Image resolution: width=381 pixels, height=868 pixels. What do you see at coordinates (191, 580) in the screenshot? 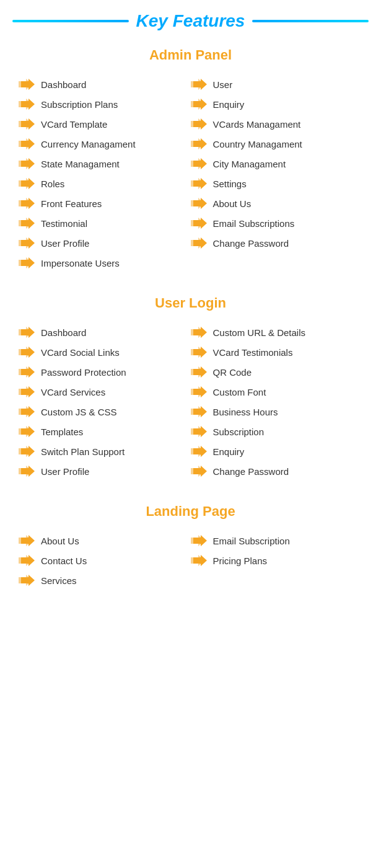
I see `list-item: Services` at bounding box center [191, 580].